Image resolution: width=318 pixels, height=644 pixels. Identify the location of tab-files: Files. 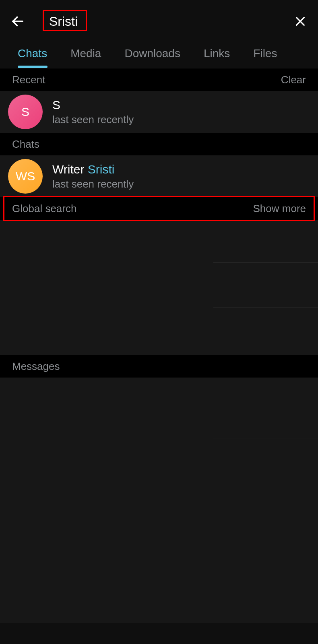
(265, 54).